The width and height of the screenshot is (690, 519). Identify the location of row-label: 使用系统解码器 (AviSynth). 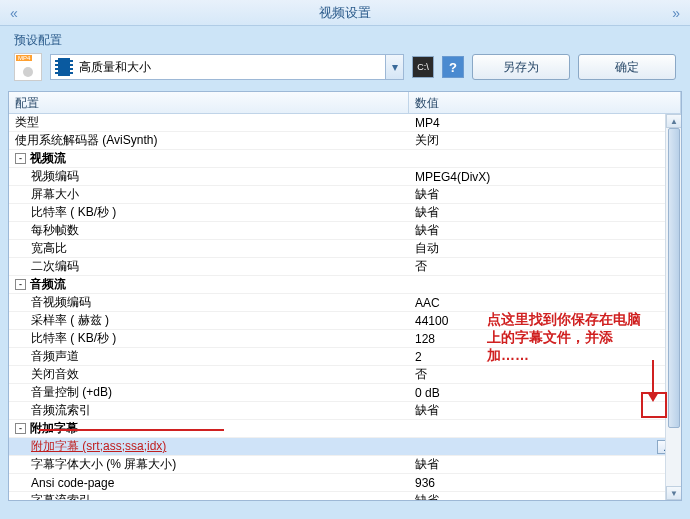
(86, 140).